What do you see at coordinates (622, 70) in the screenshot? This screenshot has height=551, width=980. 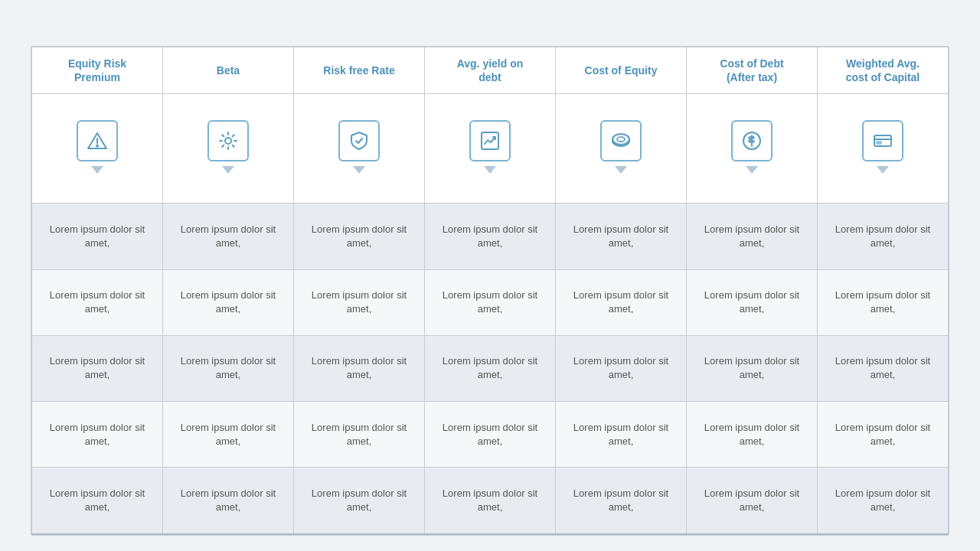 I see `header-col5: Cost of Equity` at bounding box center [622, 70].